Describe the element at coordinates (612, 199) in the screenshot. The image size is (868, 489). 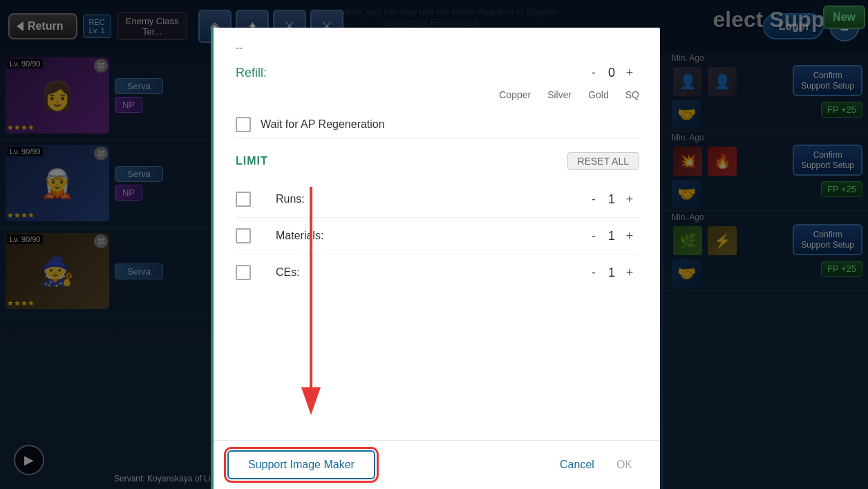
I see `runs-value: 1` at that location.